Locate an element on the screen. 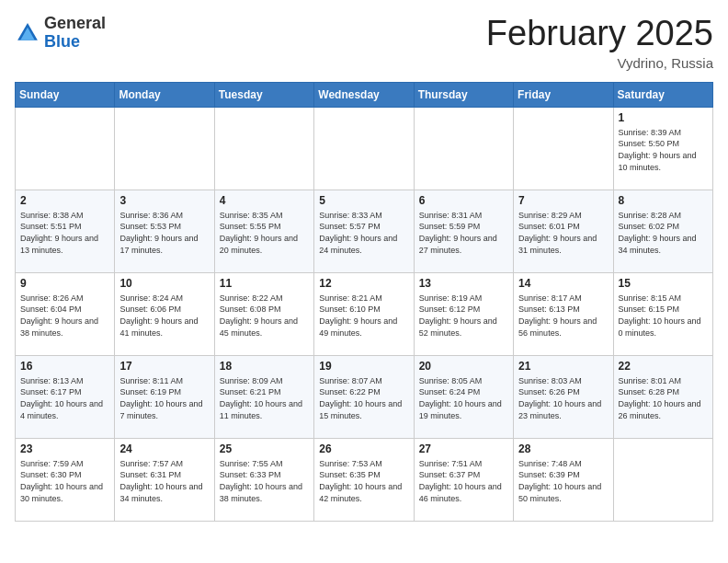  week-row-1: 2Sunrise: 8:38 AM Sunset: 5:51 PM Daylig… is located at coordinates (364, 231).